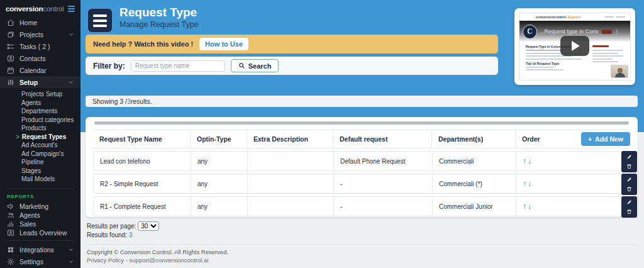  Describe the element at coordinates (11, 59) in the screenshot. I see `contacts-icon` at that location.